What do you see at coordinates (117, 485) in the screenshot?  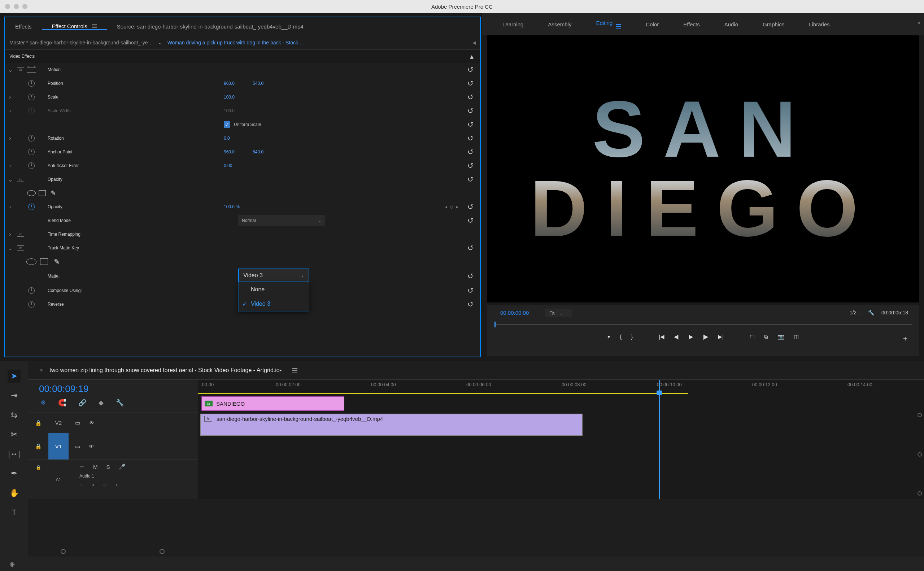 I see `next-keyframe-icon: ▸` at bounding box center [117, 485].